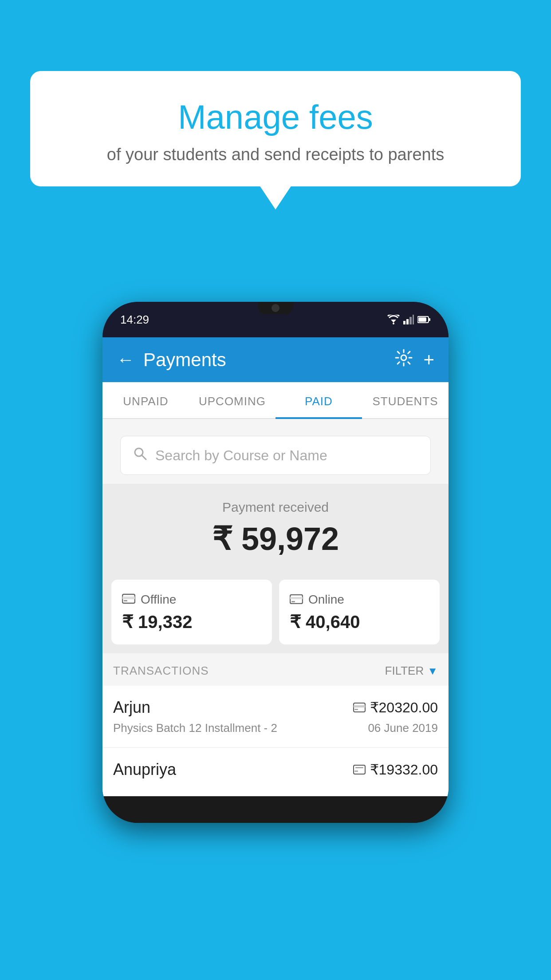 This screenshot has height=980, width=551. I want to click on speech-bubble: Manage fees of your students and send re…, so click(276, 129).